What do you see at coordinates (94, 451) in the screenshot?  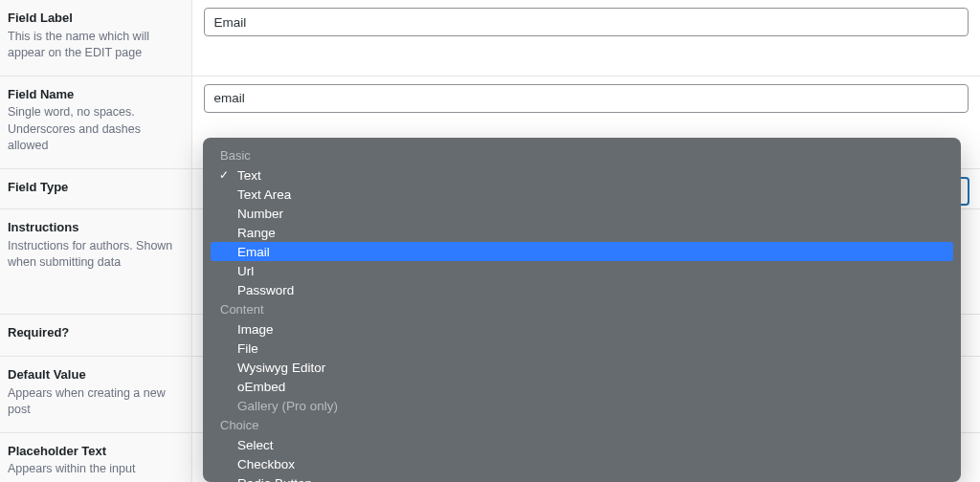 I see `label-title: Placeholder Text` at bounding box center [94, 451].